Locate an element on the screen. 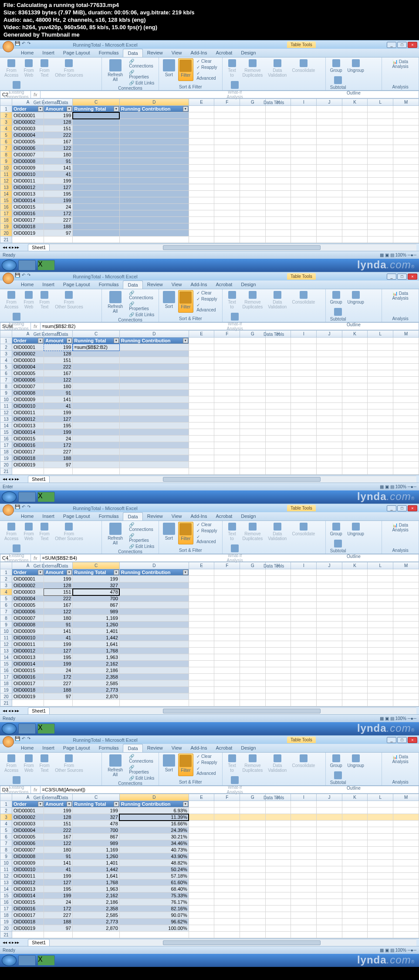 The width and height of the screenshot is (419, 980). cell: 16.66% is located at coordinates (154, 824).